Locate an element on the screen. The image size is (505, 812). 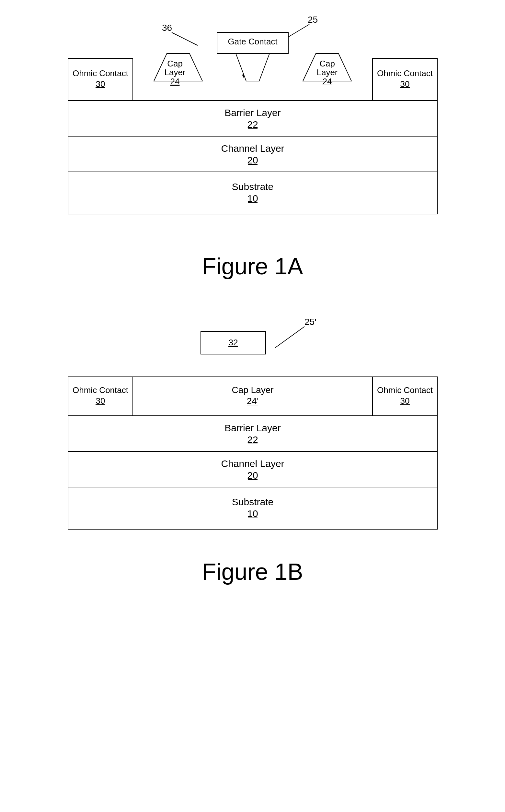
barrier-num: 22 is located at coordinates (252, 124).